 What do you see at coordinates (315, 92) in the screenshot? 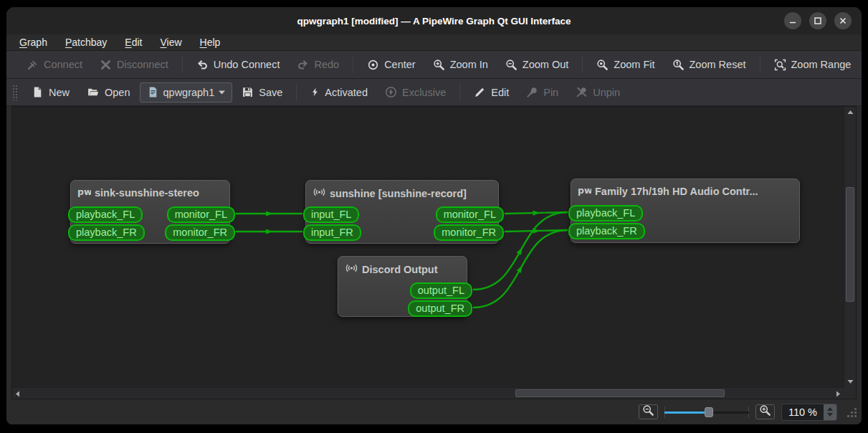
I see `activated-icon` at bounding box center [315, 92].